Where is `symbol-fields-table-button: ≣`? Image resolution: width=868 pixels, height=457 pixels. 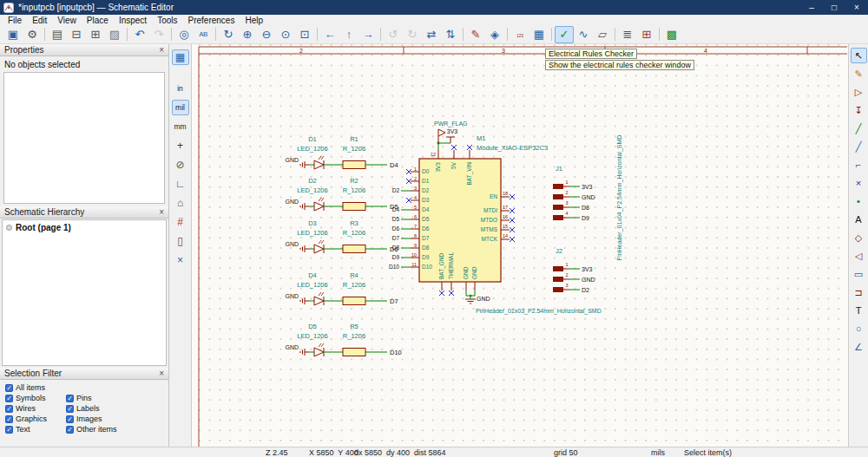
symbol-fields-table-button: ≣ is located at coordinates (628, 35).